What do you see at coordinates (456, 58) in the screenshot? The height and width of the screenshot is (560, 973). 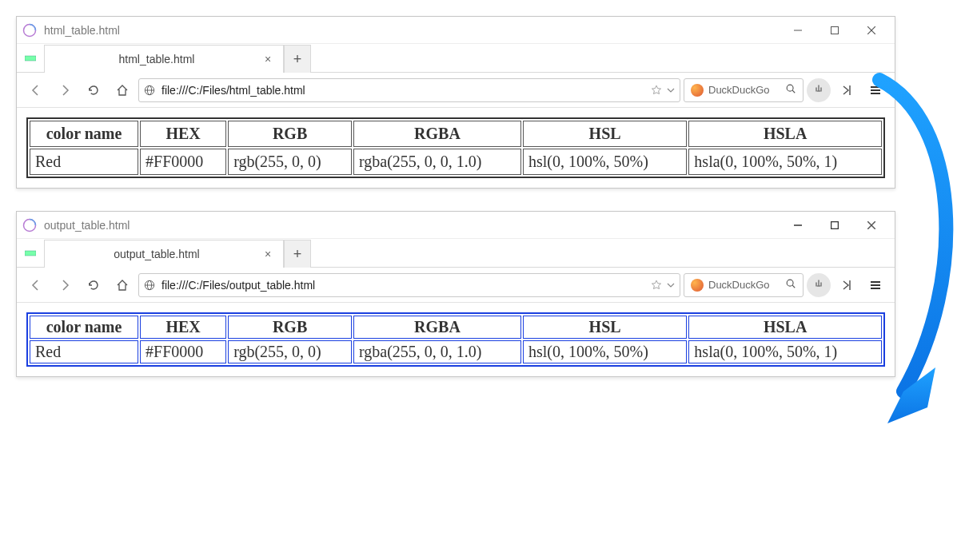 I see `tab-strip: html_table.html × +` at bounding box center [456, 58].